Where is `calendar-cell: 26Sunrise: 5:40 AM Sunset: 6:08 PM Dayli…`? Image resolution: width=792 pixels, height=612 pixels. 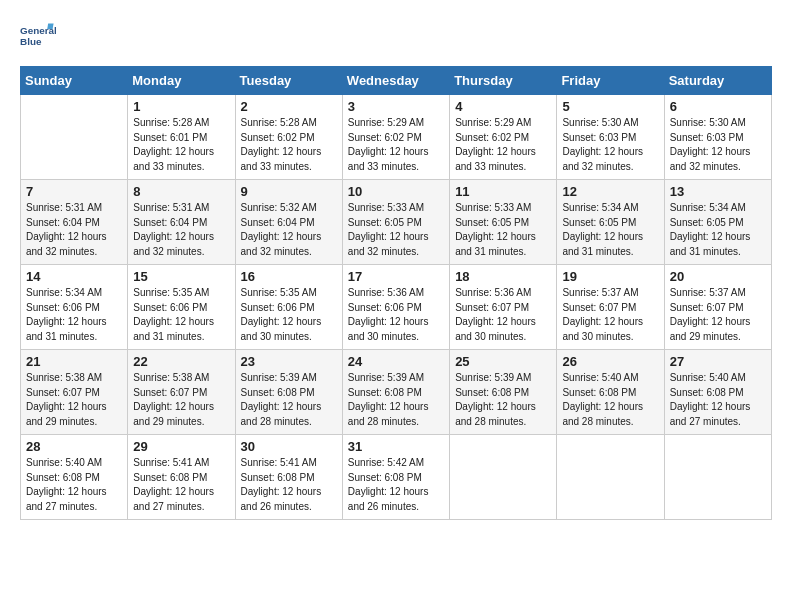 calendar-cell: 26Sunrise: 5:40 AM Sunset: 6:08 PM Dayli… is located at coordinates (610, 392).